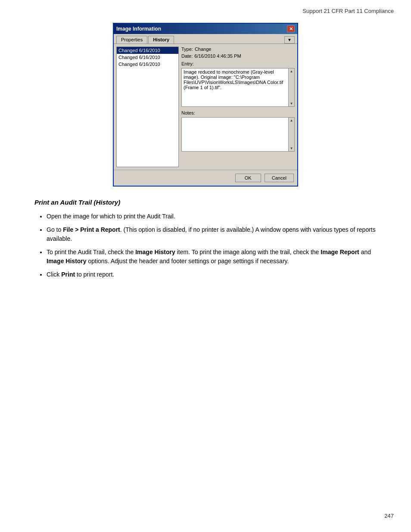 This screenshot has width=411, height=532. Describe the element at coordinates (111, 216) in the screenshot. I see `list-item-0-text: Open the image for which to print the Au…` at that location.